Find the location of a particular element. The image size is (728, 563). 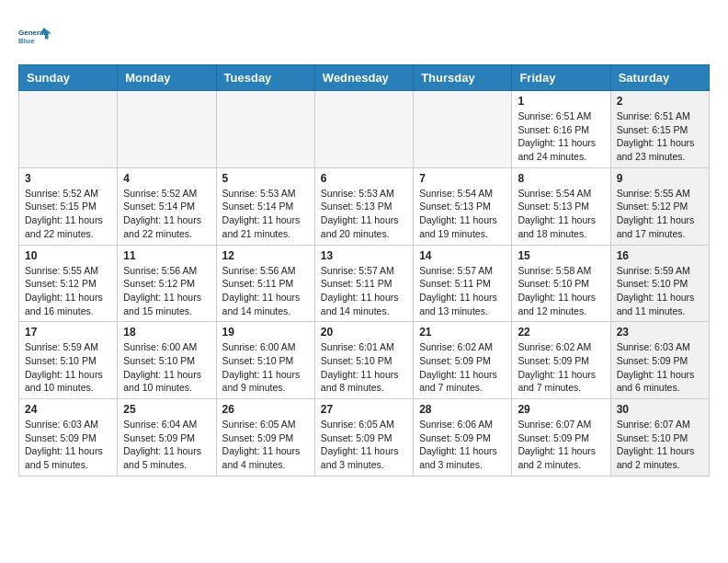

day-info: Sunrise: 5:52 AMSunset: 5:15 PMDaylight:… is located at coordinates (68, 213).